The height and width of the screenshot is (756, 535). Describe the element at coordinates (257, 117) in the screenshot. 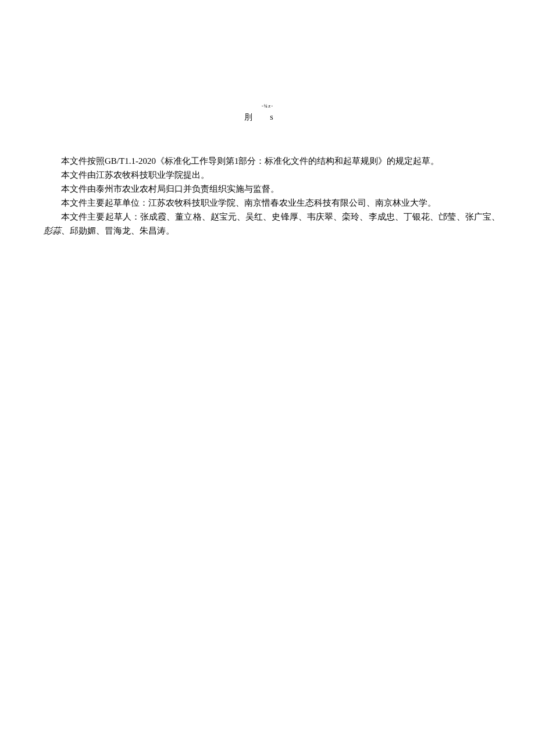

I see `decoration-left-char: 刖` at that location.